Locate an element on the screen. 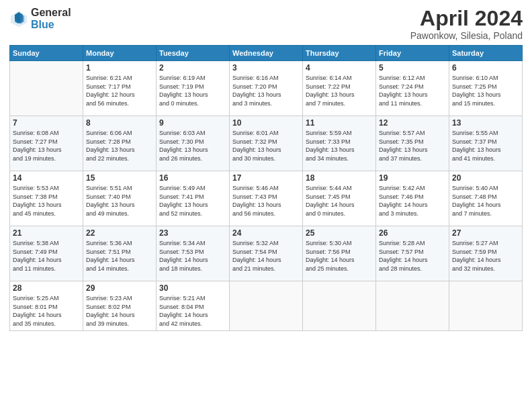  day-info: Sunrise: 5:27 AM Sunset: 7:59 PM Dayligh… is located at coordinates (486, 256).